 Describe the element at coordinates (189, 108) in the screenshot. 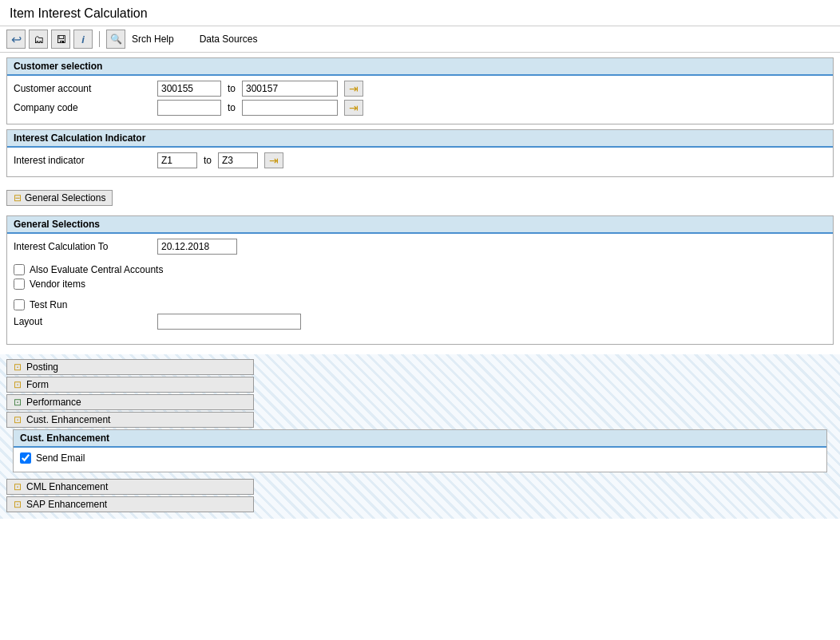

I see `company-code-from-input` at that location.